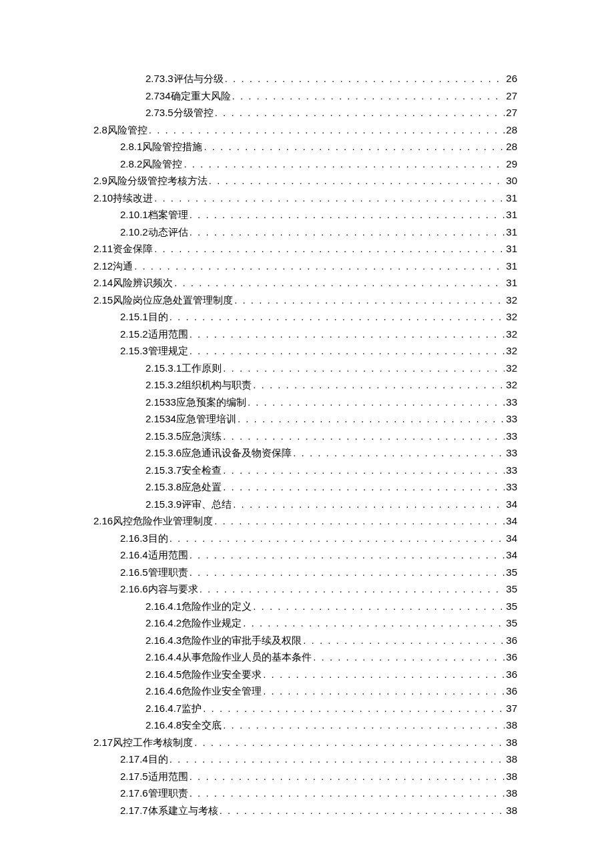  Describe the element at coordinates (160, 79) in the screenshot. I see `toc-number: 2.73.3` at that location.